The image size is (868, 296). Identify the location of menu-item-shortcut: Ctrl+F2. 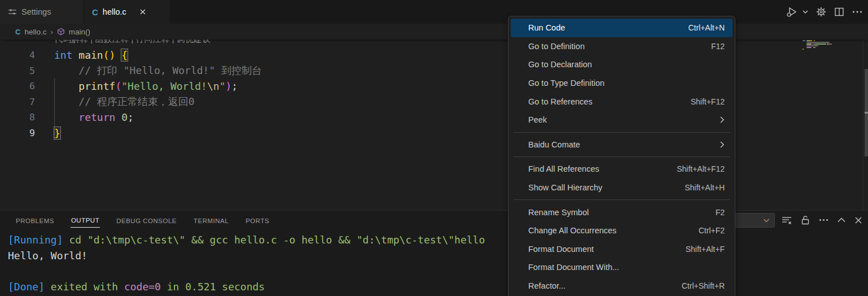
(712, 230).